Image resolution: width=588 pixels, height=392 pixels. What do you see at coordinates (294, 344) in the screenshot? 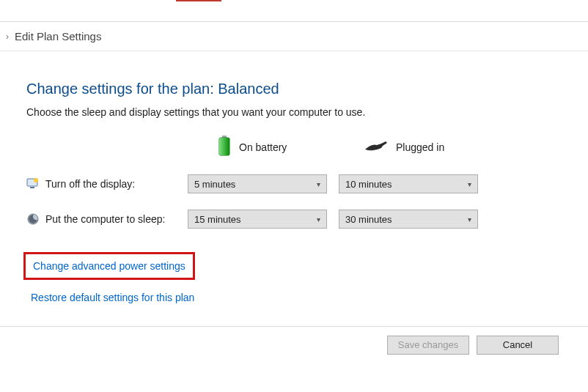
I see `footer: Save changes Cancel` at bounding box center [294, 344].